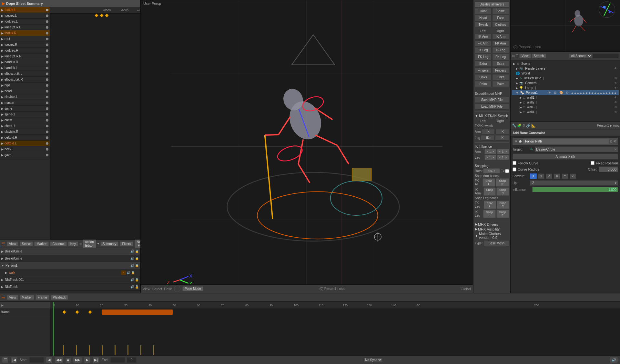  Describe the element at coordinates (615, 150) in the screenshot. I see `target-clear-icon: ✕` at that location.